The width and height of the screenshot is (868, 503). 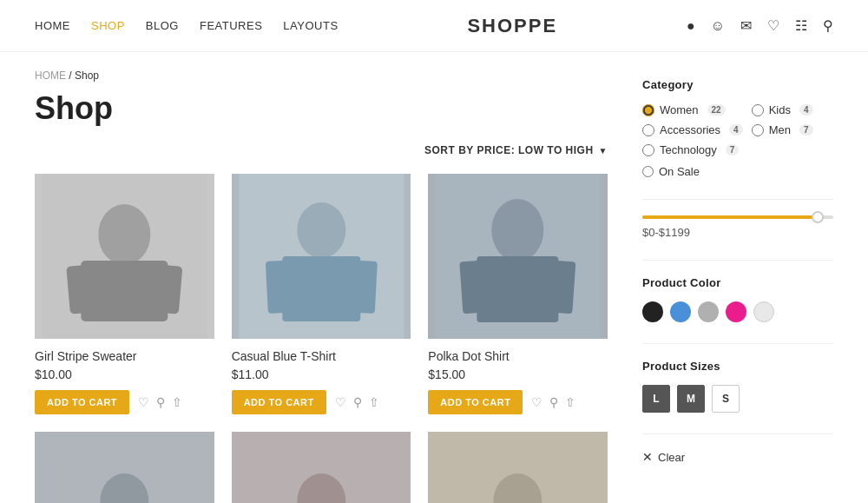 What do you see at coordinates (603, 151) in the screenshot?
I see `chevron-down-icon: ▼` at bounding box center [603, 151].